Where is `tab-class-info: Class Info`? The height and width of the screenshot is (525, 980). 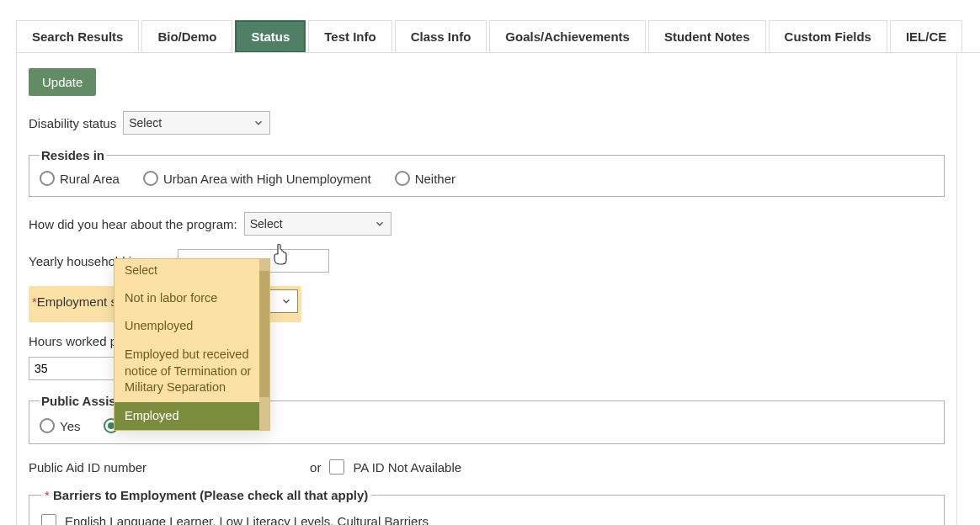 tab-class-info: Class Info is located at coordinates (441, 36).